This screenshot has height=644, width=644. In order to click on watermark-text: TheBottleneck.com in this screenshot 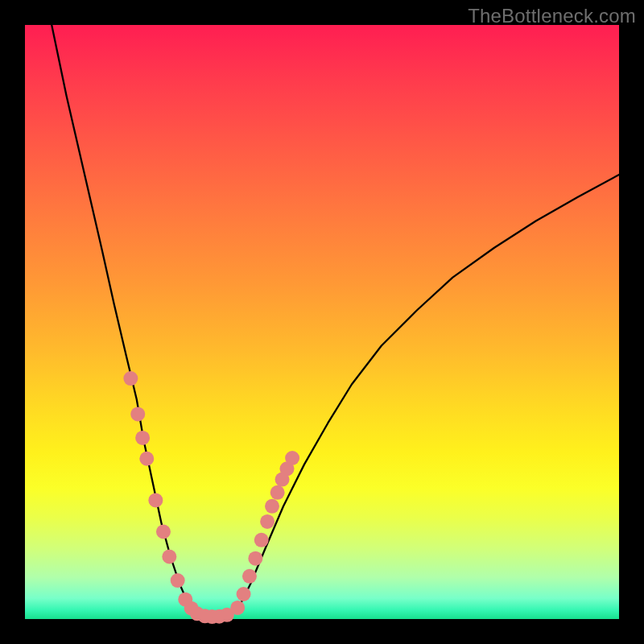, I will do `click(552, 16)`.